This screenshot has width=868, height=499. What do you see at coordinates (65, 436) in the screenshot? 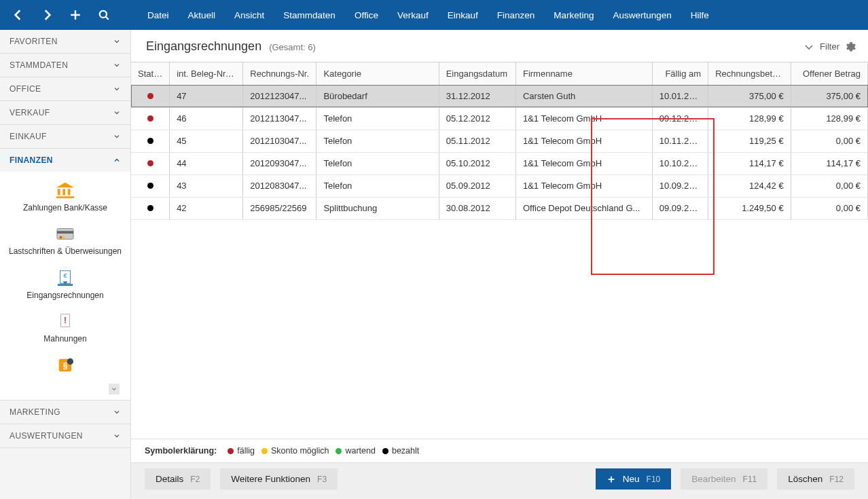
I see `sidebar-section-auswertungen: AUSWERTUNGEN` at bounding box center [65, 436].